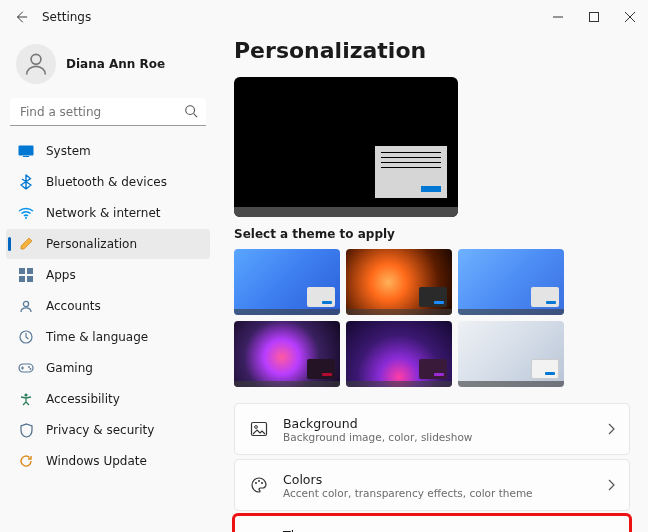 This screenshot has height=532, width=648. What do you see at coordinates (108, 112) in the screenshot?
I see `search-container` at bounding box center [108, 112].